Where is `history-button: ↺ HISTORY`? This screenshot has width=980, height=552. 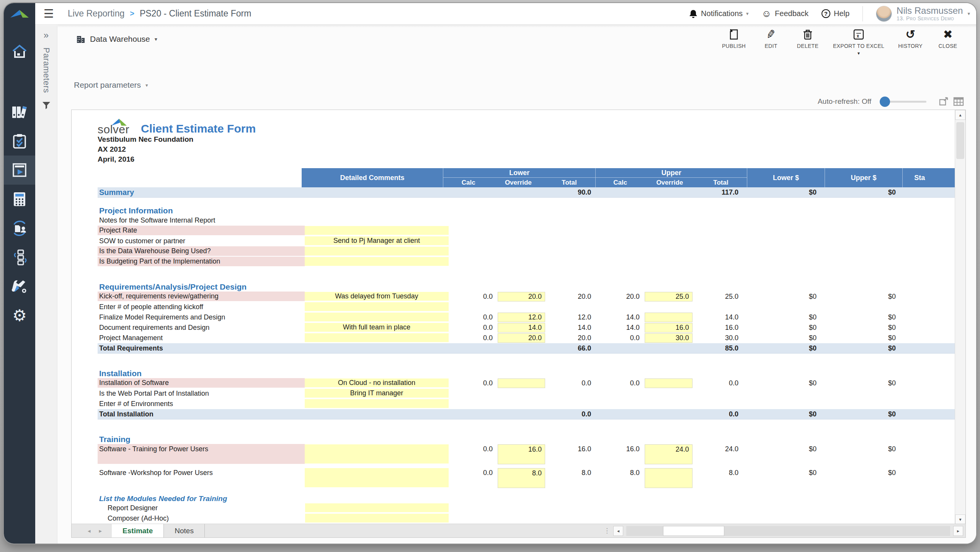
history-button: ↺ HISTORY is located at coordinates (910, 42).